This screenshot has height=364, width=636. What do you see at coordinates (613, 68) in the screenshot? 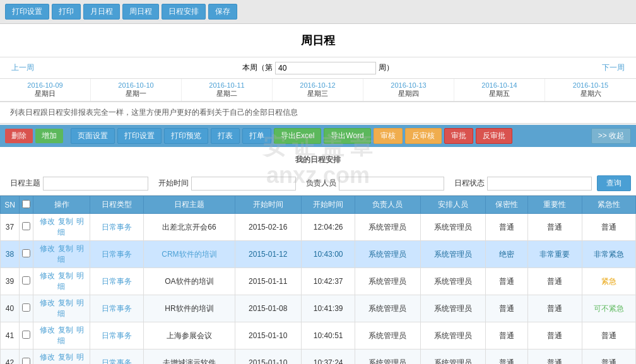
I see `next-week-btn: 下一周` at bounding box center [613, 68].